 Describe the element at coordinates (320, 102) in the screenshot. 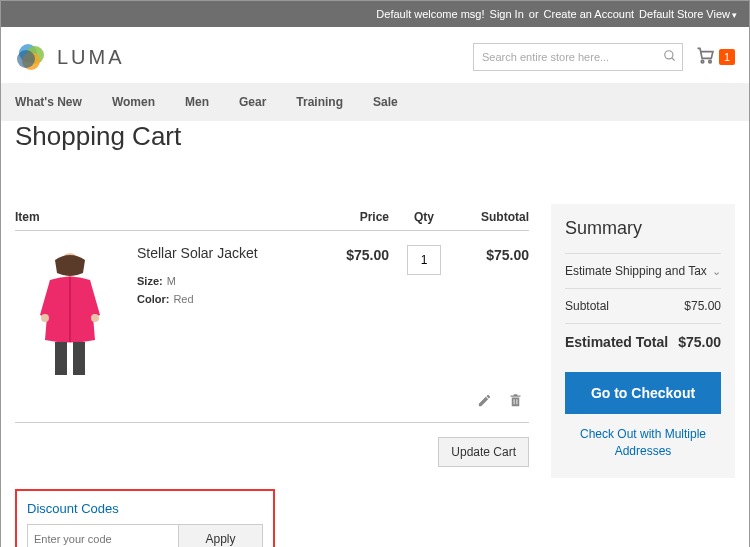

I see `nav-training: Training` at that location.